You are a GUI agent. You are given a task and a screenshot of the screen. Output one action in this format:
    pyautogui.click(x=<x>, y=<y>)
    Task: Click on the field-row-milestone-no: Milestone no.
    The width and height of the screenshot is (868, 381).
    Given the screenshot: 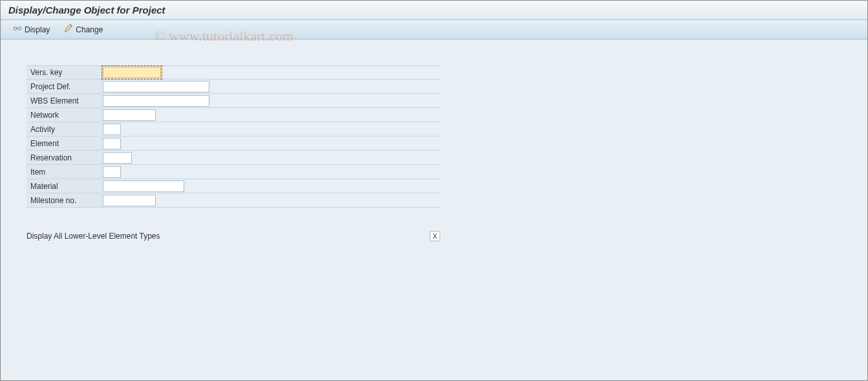 What is the action you would take?
    pyautogui.click(x=233, y=201)
    